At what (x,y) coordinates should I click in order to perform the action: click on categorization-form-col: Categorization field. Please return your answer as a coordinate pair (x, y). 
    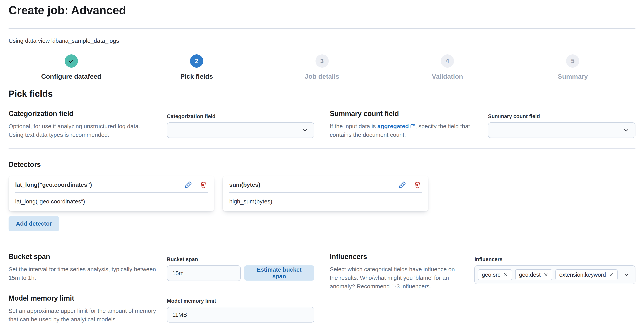
    Looking at the image, I should click on (240, 124).